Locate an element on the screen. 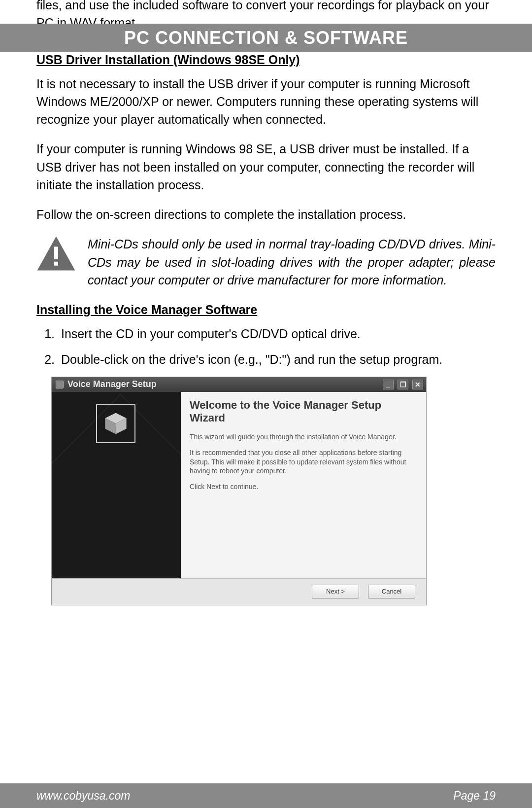  warning-triangle-icon is located at coordinates (56, 253).